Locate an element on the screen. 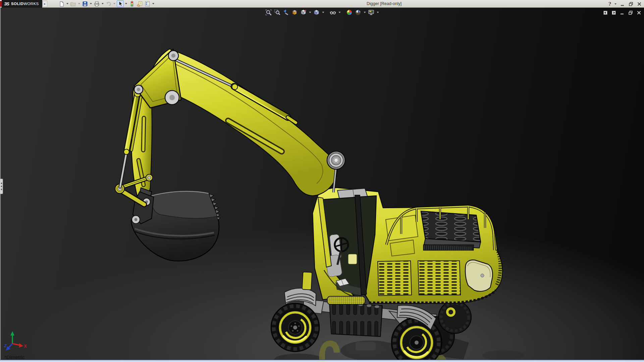 This screenshot has width=644, height=362. select-cursor-icon is located at coordinates (120, 4).